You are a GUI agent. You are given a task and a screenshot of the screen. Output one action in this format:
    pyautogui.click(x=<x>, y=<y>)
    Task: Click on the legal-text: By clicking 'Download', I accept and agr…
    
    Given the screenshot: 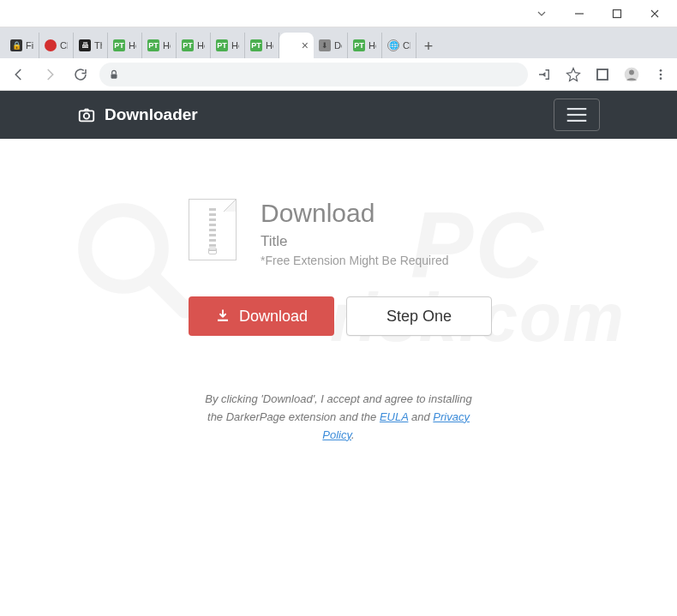 What is the action you would take?
    pyautogui.click(x=338, y=417)
    